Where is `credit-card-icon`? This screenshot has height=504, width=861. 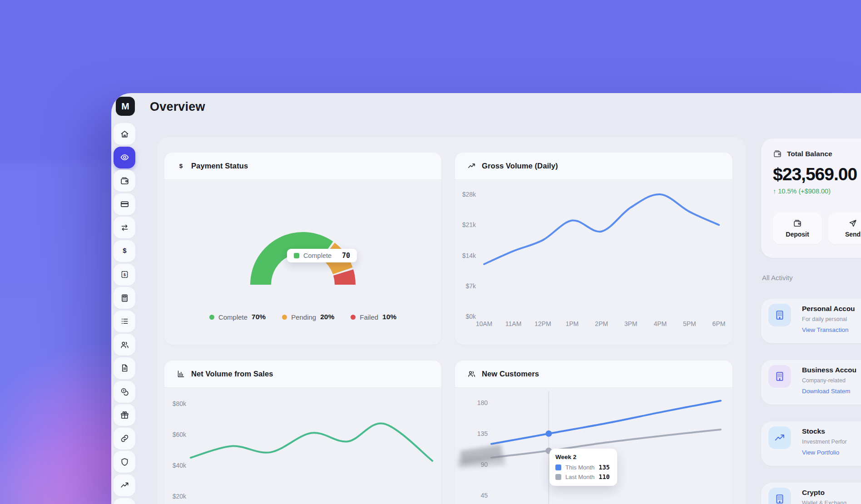
credit-card-icon is located at coordinates (124, 204).